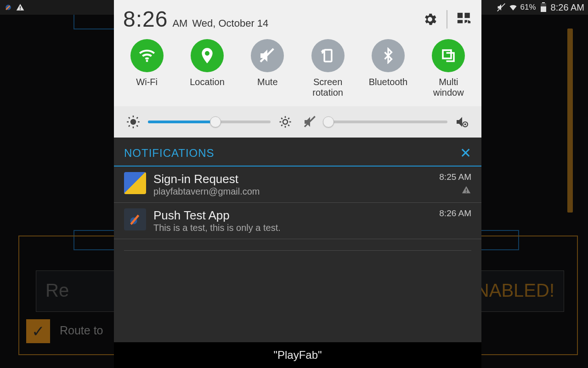 This screenshot has width=588, height=368. Describe the element at coordinates (466, 153) in the screenshot. I see `clear-notifications-button: ✕` at that location.